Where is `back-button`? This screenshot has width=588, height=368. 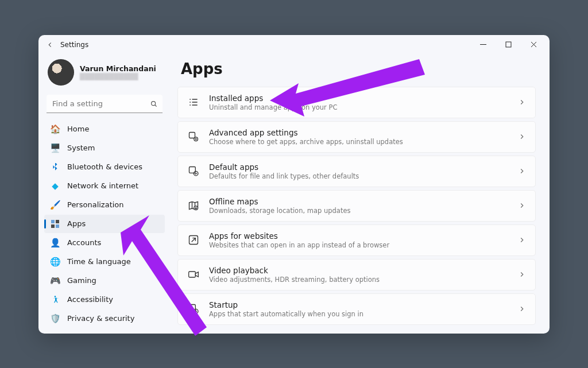 back-button is located at coordinates (50, 45).